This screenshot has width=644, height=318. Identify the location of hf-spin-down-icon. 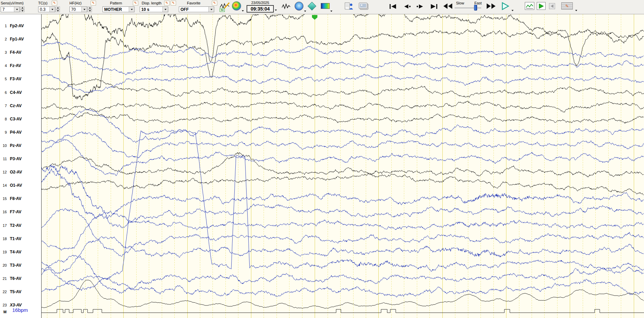
(90, 11).